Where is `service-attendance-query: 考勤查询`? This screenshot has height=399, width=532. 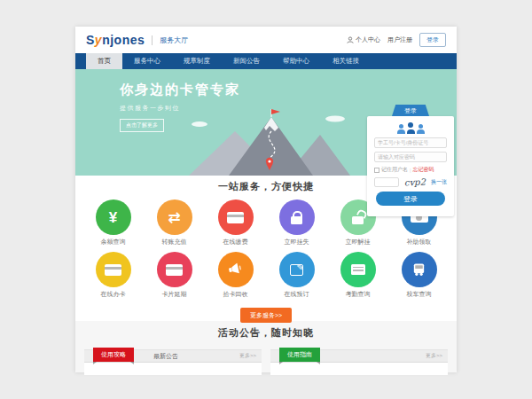 service-attendance-query: 考勤查询 is located at coordinates (358, 275).